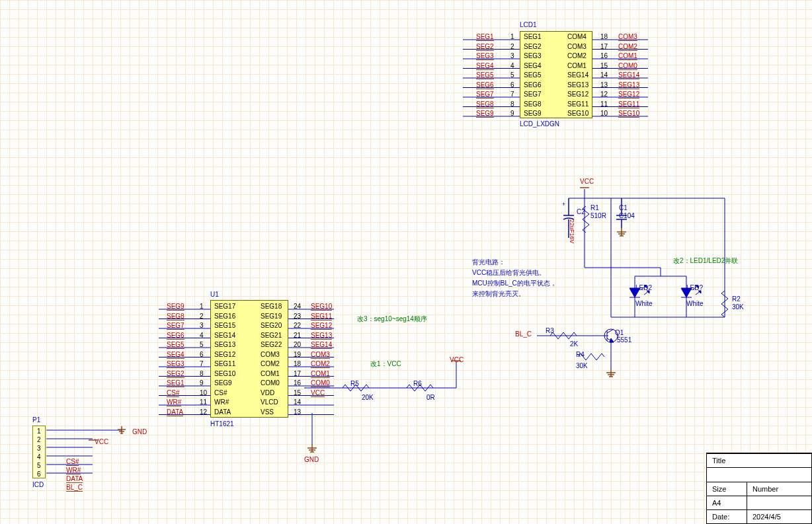 The height and width of the screenshot is (524, 812). Describe the element at coordinates (270, 374) in the screenshot. I see `u1-right-name-7: COM1` at that location.